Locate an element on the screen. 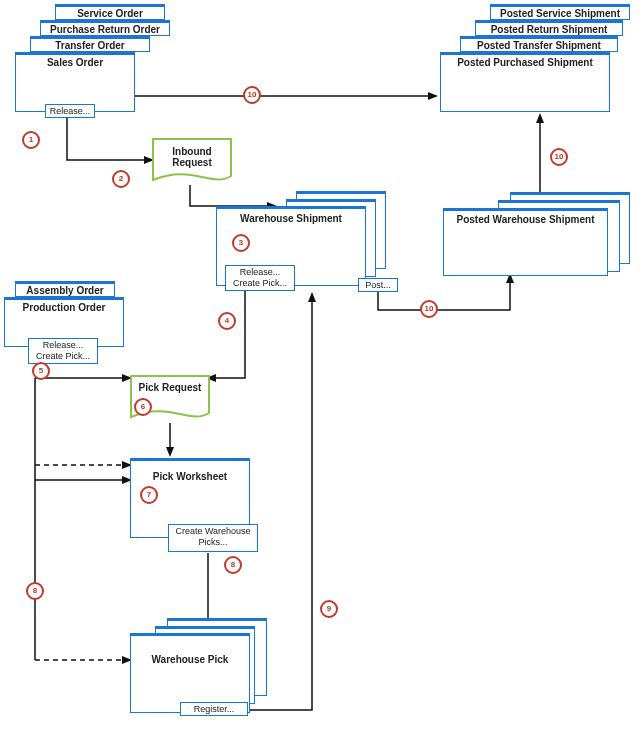  badge-4: 4 is located at coordinates (227, 321).